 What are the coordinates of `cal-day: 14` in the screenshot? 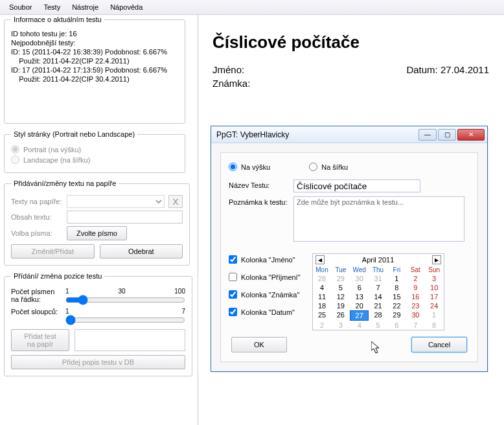 It's located at (378, 297).